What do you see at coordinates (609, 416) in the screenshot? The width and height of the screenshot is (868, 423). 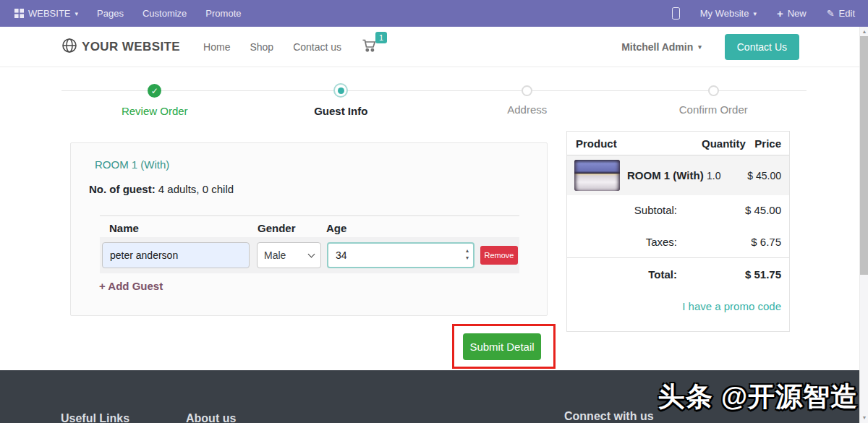 I see `footer-heading-connect: Connect with us` at bounding box center [609, 416].